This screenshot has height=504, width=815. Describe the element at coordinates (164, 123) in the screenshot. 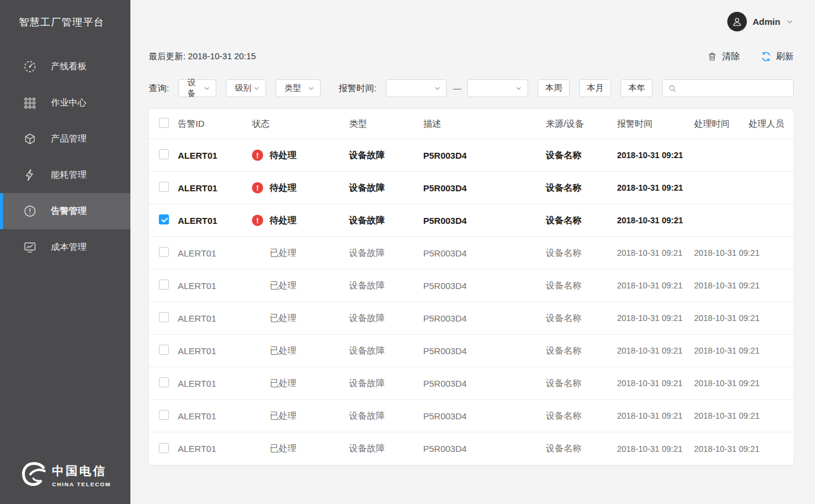

I see `select-all-checkbox` at that location.